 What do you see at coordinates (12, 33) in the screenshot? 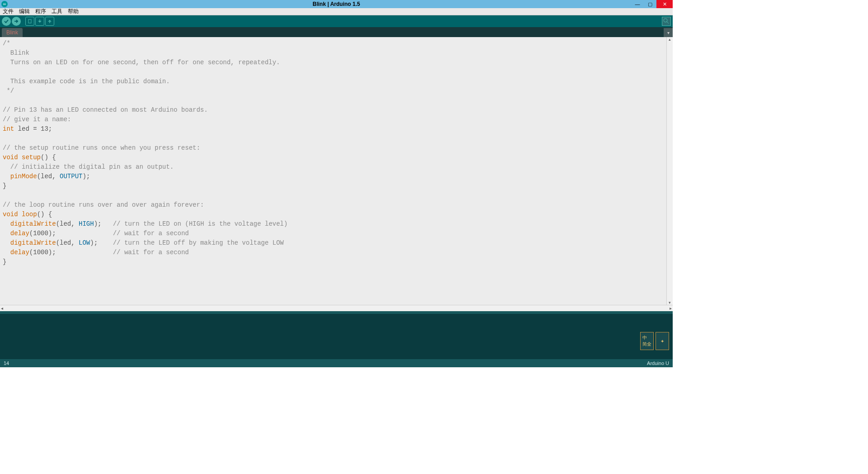
I see `tab-blink: Blink` at bounding box center [12, 33].